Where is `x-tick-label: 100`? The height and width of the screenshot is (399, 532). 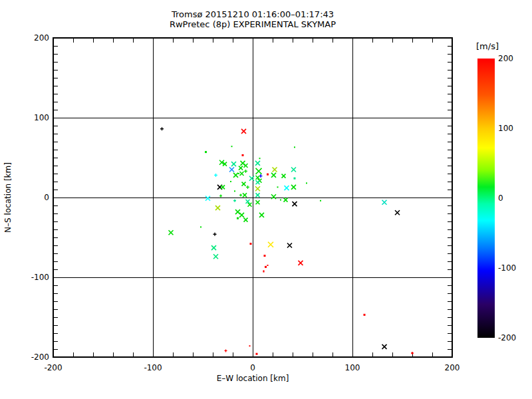
x-tick-label: 100 is located at coordinates (352, 368).